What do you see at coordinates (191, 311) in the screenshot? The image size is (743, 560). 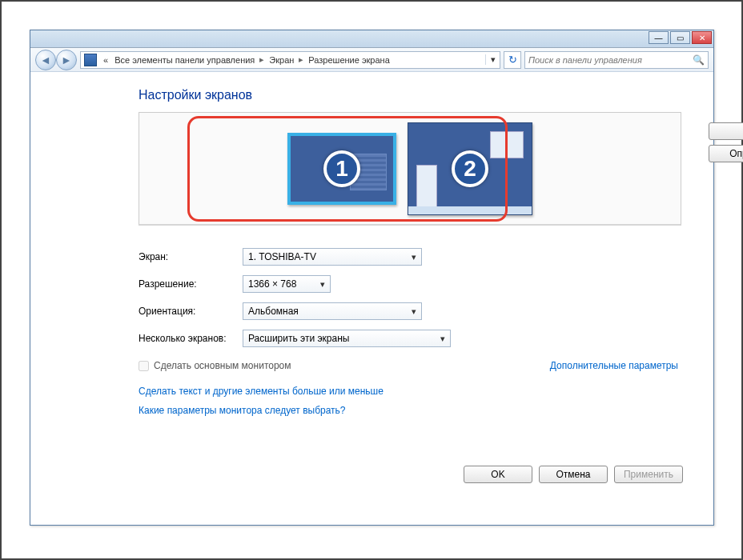 I see `orientation-label: Ориентация:` at bounding box center [191, 311].